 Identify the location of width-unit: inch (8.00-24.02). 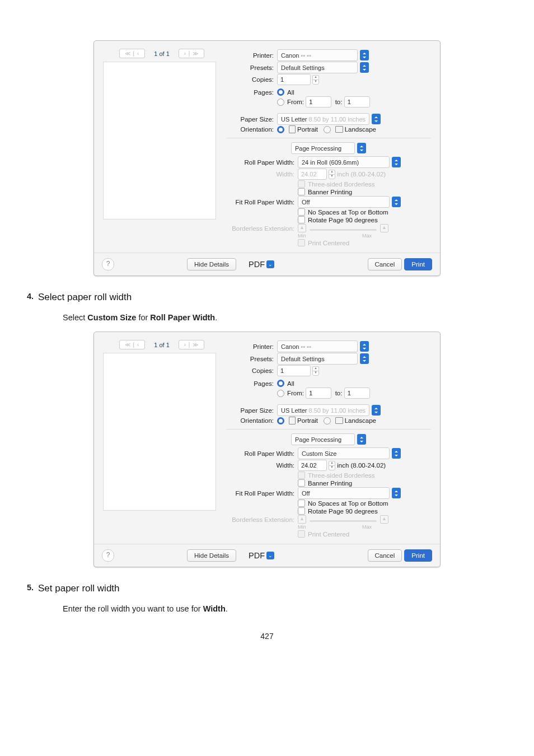
(362, 465).